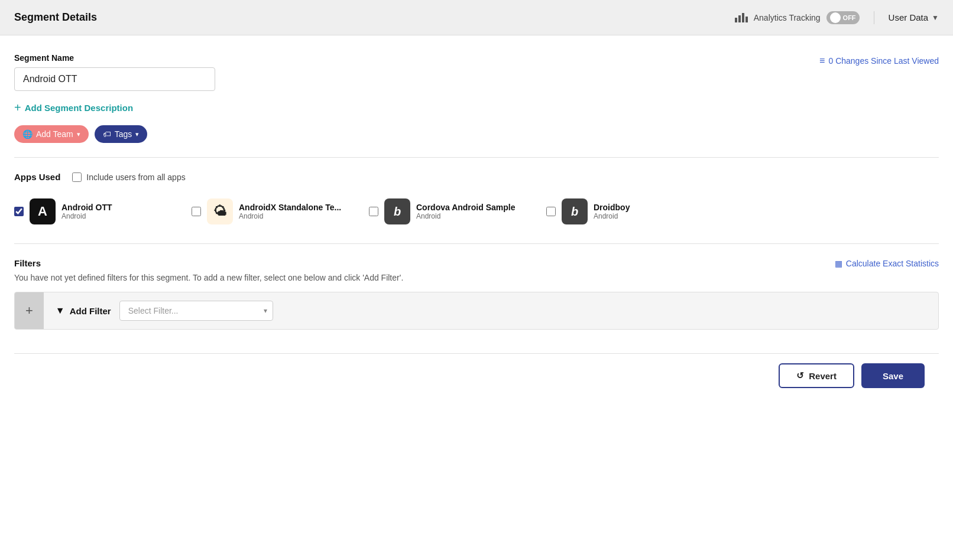 Image resolution: width=953 pixels, height=560 pixels. I want to click on add-filter-label: Add Filter, so click(90, 311).